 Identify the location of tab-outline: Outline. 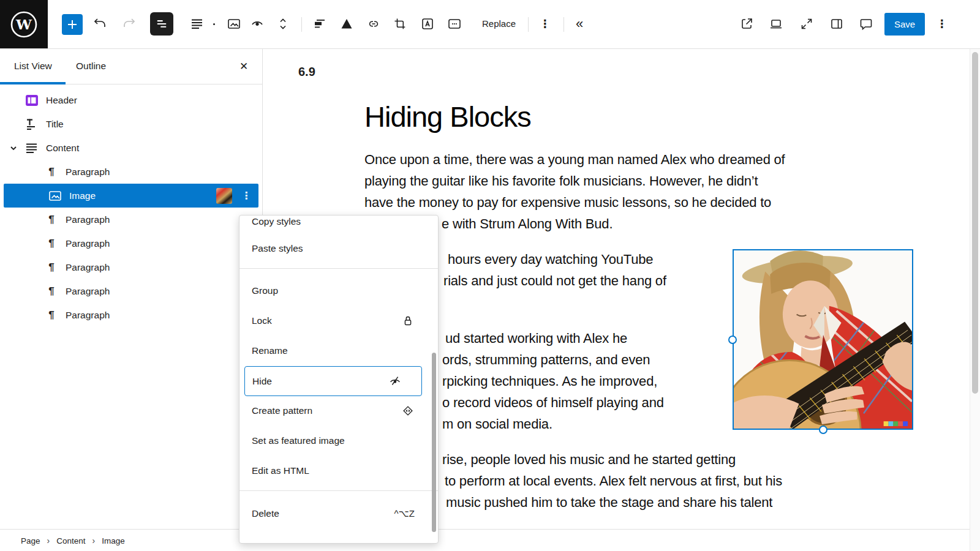
(91, 66).